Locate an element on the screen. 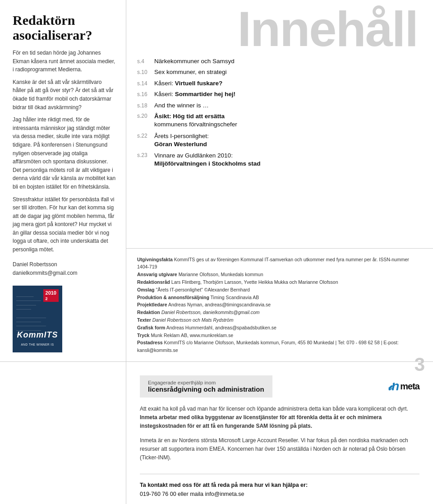 The image size is (433, 504). ad-header-label: Engagerade experthjälp inom is located at coordinates (206, 383).